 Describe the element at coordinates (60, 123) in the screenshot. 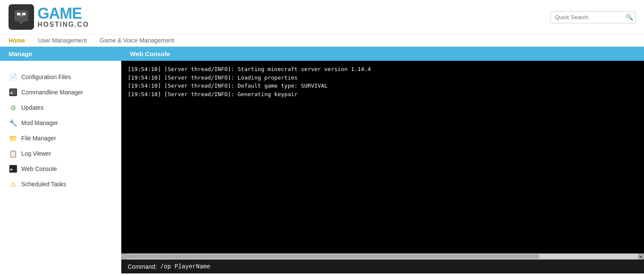

I see `sidebar-item-mod-manager: 🔧 Mod Manager` at that location.